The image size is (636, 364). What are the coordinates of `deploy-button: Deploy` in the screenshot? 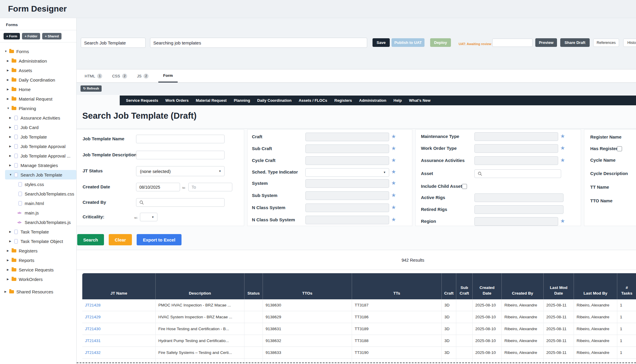 It's located at (441, 43).